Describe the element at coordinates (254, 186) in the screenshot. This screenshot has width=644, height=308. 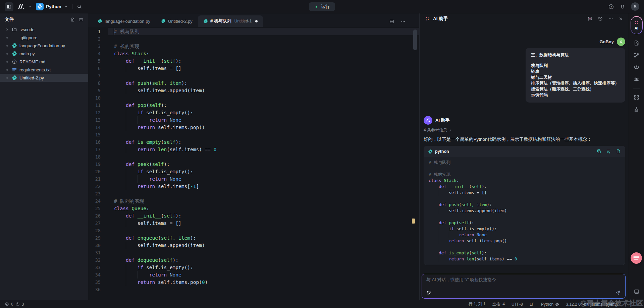
I see `code-line: 22 return self.items[-1]` at that location.